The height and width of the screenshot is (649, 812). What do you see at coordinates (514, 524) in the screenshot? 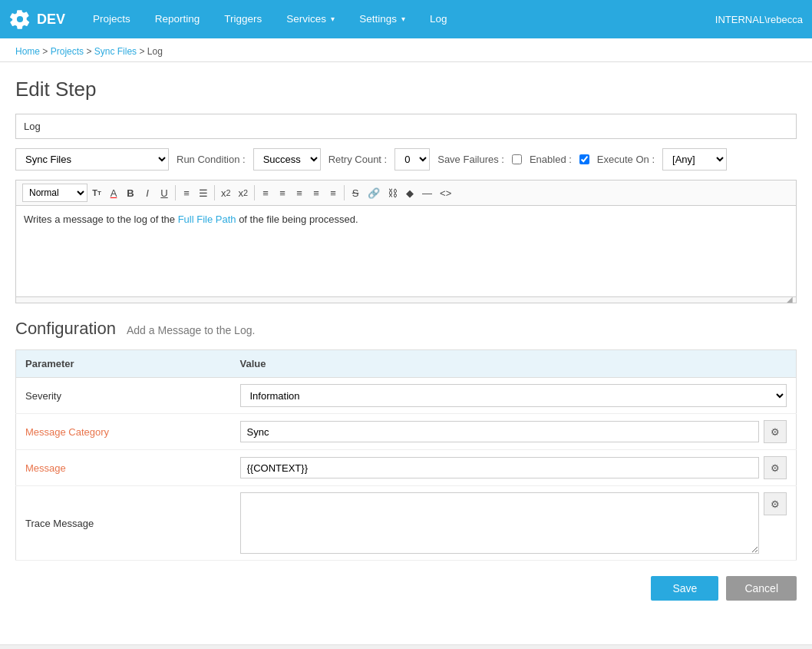
I see `trace-message-value-cell: ⚙` at bounding box center [514, 524].